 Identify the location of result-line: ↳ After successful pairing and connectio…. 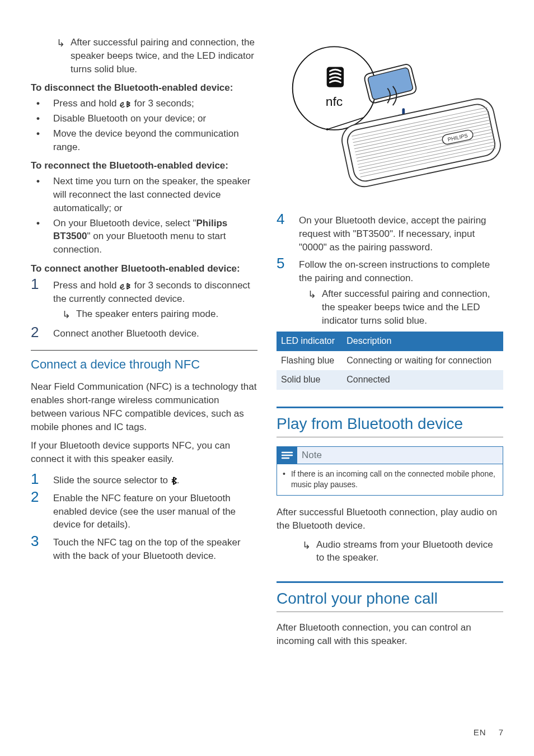
(144, 56).